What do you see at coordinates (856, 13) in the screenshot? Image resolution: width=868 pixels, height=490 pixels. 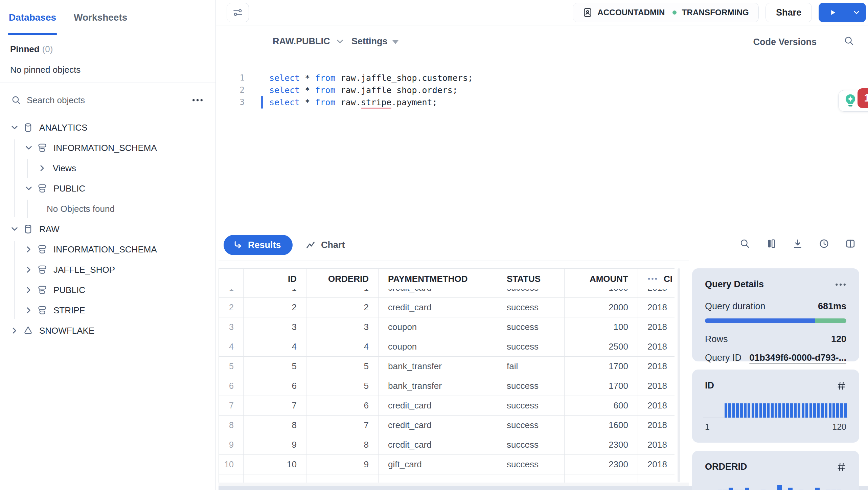 I see `run-options-button` at bounding box center [856, 13].